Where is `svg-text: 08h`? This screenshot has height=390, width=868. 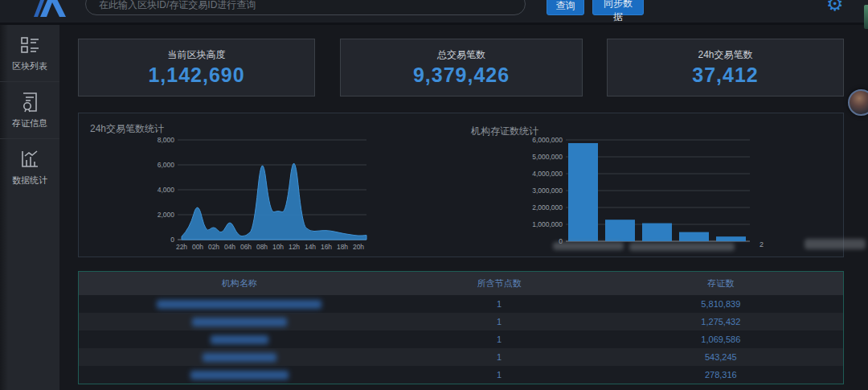 svg-text: 08h is located at coordinates (262, 247).